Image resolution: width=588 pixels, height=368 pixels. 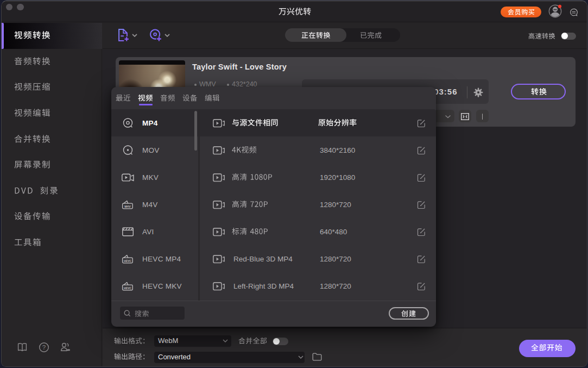 What do you see at coordinates (128, 207) in the screenshot?
I see `svg-text: M4V` at bounding box center [128, 207].